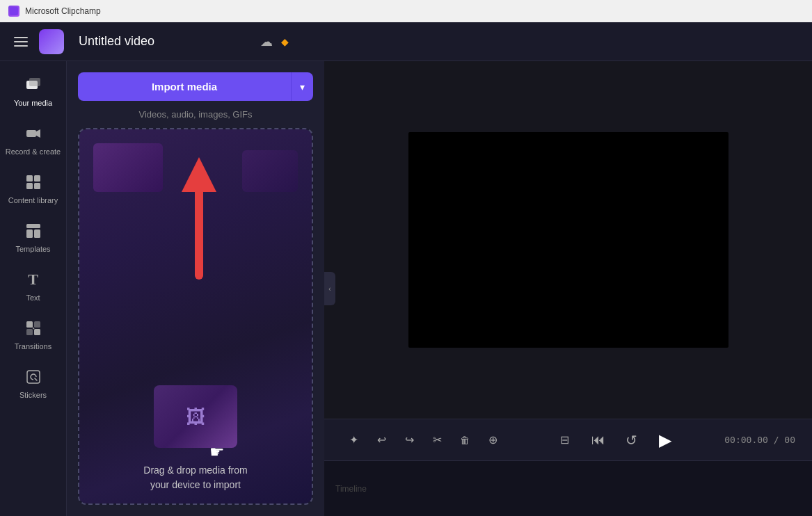  What do you see at coordinates (196, 417) in the screenshot?
I see `drop-thumbnail: 🖼` at bounding box center [196, 417].